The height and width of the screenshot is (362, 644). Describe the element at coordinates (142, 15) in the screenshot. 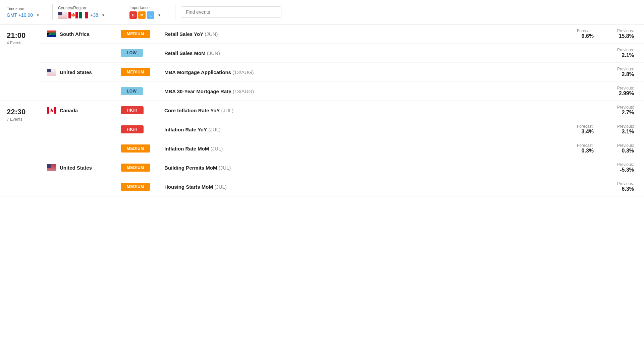

I see `importance-badges: H M L` at that location.